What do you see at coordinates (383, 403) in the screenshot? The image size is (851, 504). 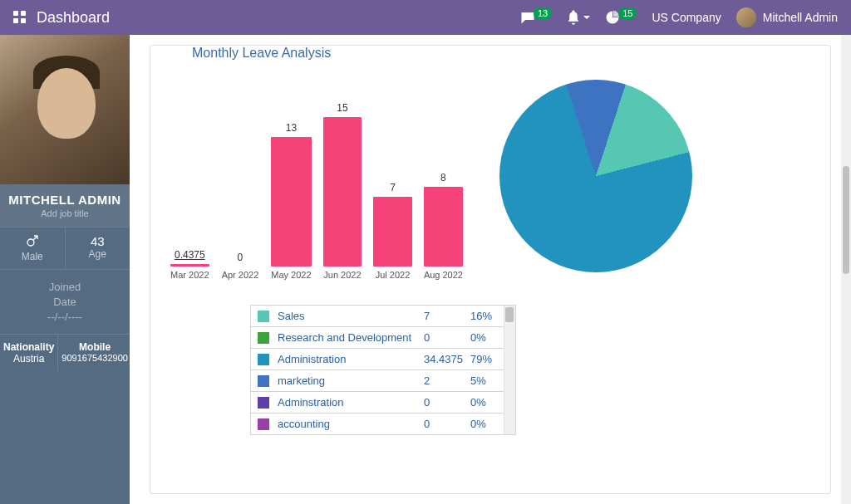 I see `legend-row: Adminstration00%` at bounding box center [383, 403].